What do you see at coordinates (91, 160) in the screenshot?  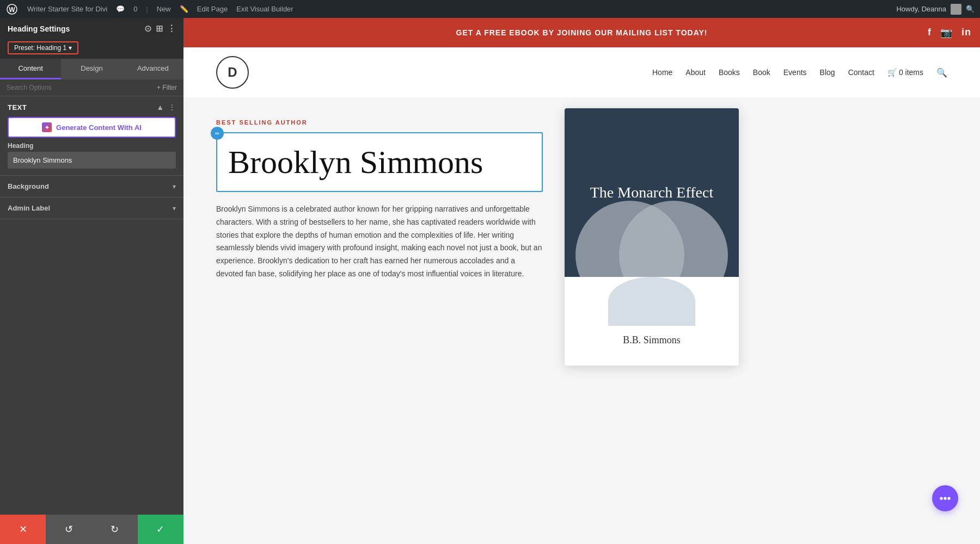 I see `heading-input` at bounding box center [91, 160].